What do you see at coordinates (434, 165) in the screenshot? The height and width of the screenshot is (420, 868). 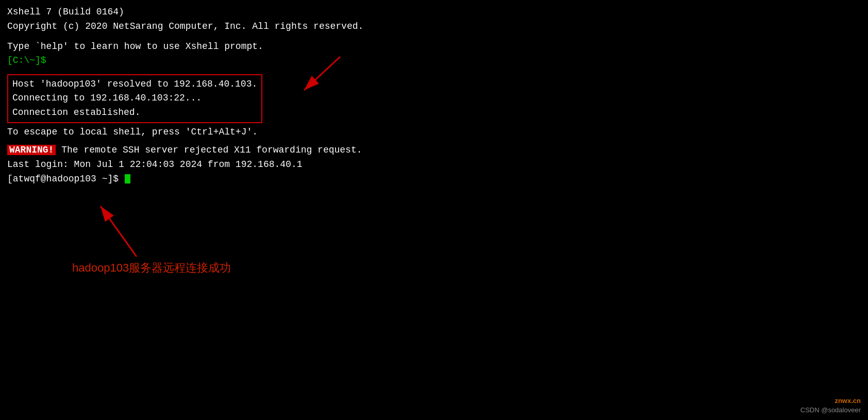 I see `last-login-line: Last login: Mon Jul 1 22:04:03 2024 from…` at bounding box center [434, 165].